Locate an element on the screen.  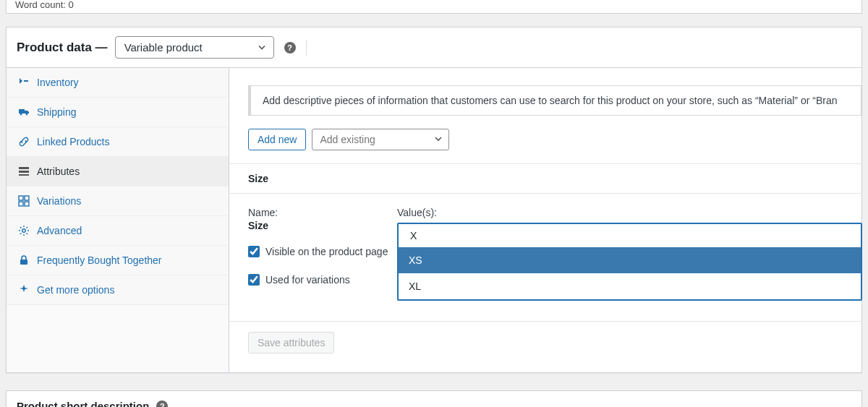
tab-get-more-options: Get more options is located at coordinates (117, 291).